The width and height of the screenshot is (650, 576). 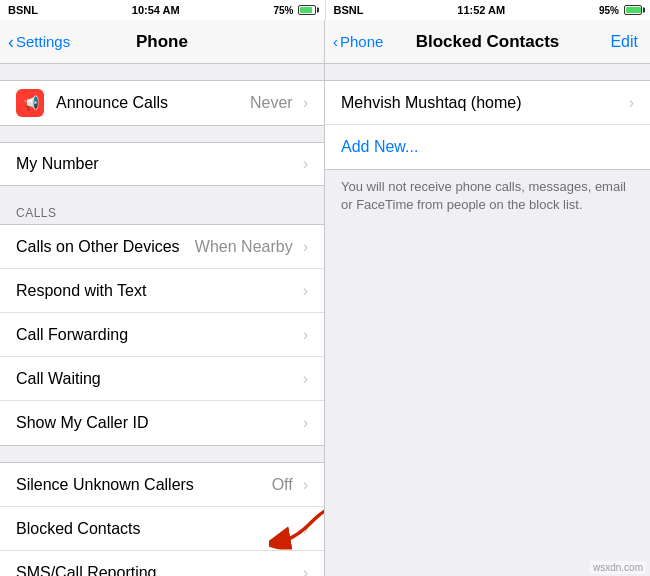 I want to click on right-status-bar: BSNL 11:52 AM 95%, so click(x=488, y=10).